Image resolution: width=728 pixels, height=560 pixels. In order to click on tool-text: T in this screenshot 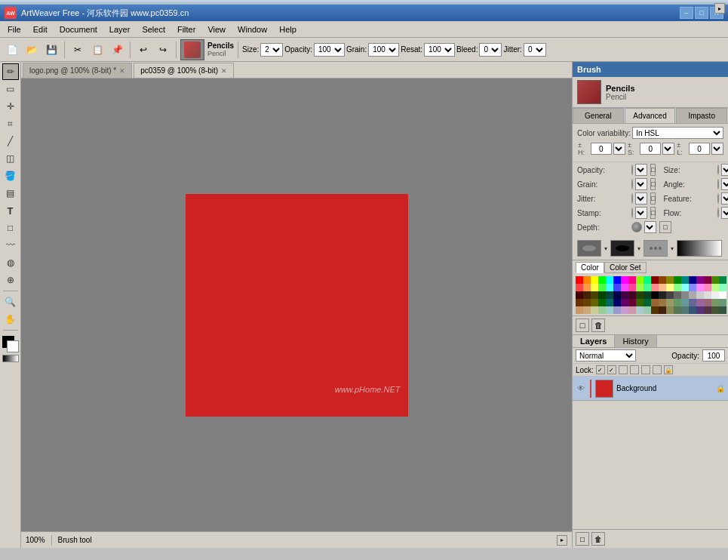, I will do `click(11, 211)`.